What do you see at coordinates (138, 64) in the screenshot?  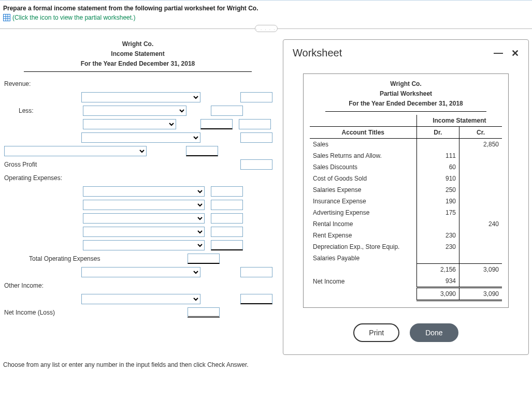 I see `stmt-period: For the Year Ended December 31, 2018` at bounding box center [138, 64].